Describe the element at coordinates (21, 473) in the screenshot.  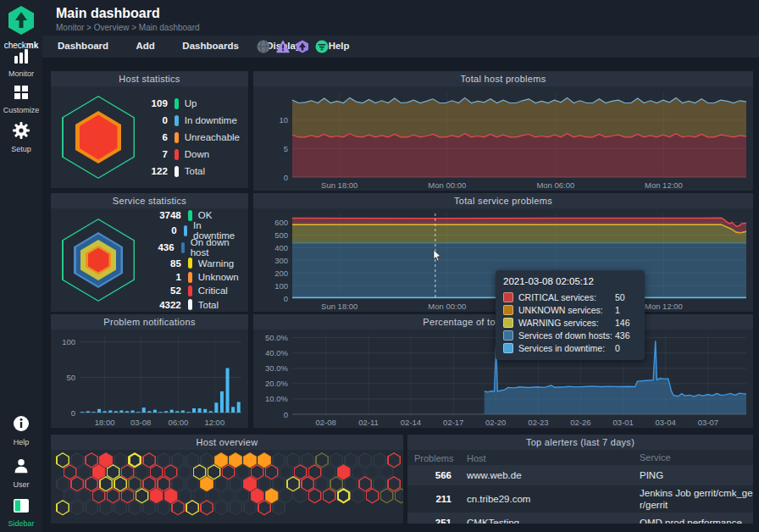
I see `sidebar-item-user: User` at that location.